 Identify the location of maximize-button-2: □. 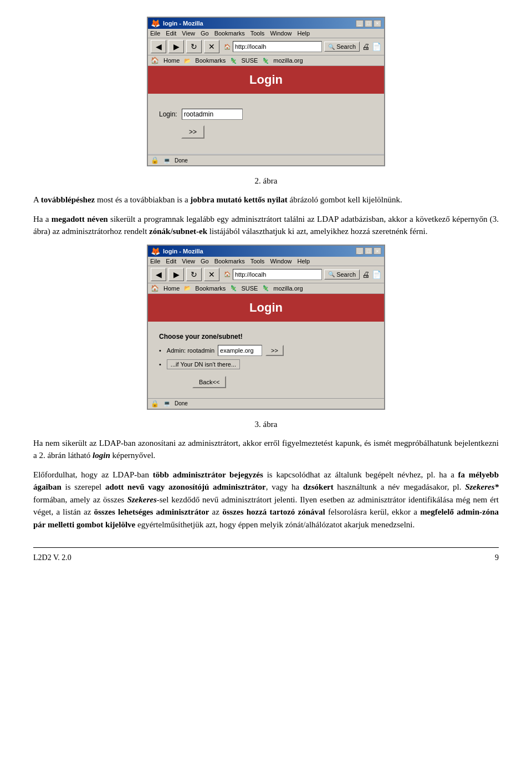
(369, 251).